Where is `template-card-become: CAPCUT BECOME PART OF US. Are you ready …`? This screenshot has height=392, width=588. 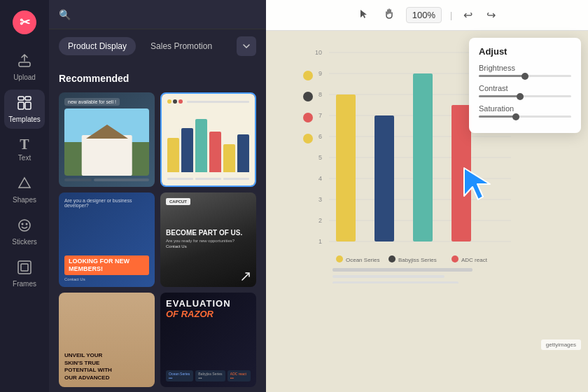 template-card-become: CAPCUT BECOME PART OF US. Are you ready … is located at coordinates (209, 239).